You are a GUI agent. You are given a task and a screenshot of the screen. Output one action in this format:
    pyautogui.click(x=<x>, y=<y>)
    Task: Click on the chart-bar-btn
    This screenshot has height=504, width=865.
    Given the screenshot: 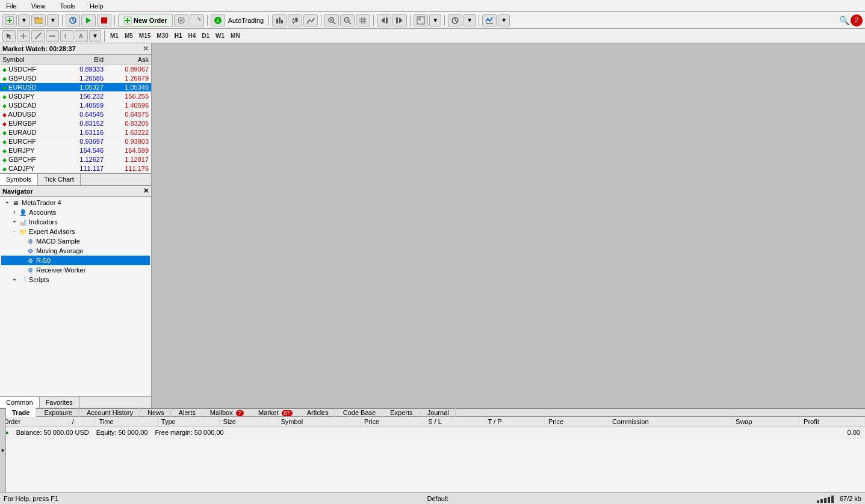 What is the action you would take?
    pyautogui.click(x=279, y=20)
    